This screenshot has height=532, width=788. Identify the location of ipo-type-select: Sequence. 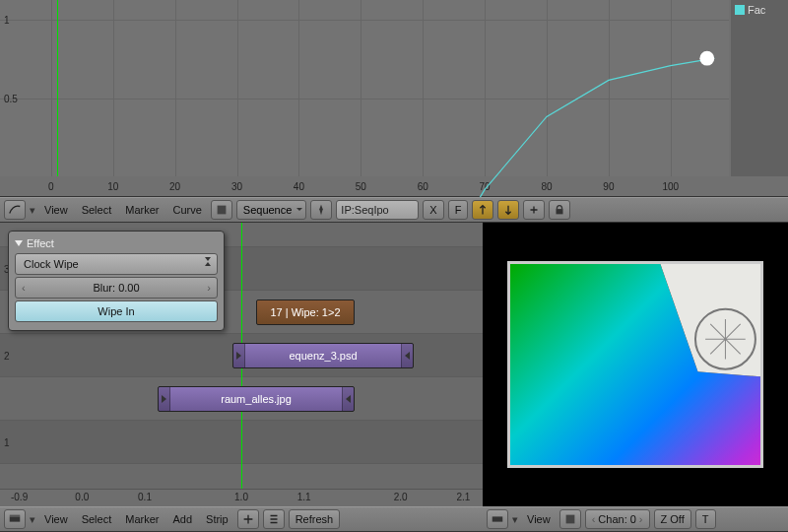
(272, 210).